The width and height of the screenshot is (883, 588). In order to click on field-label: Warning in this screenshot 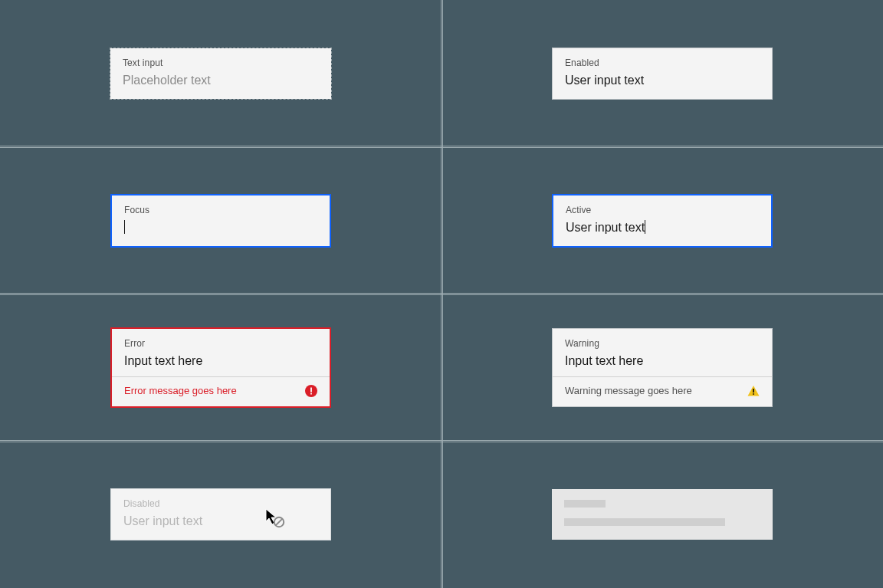, I will do `click(662, 343)`.